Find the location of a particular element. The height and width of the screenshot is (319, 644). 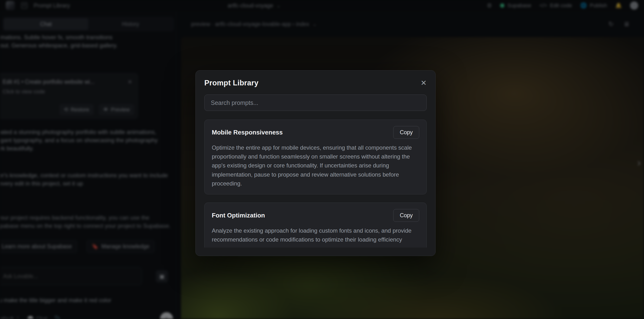

prompt-card-font-optimization: Font Optimization Copy Analyze the exist… is located at coordinates (316, 225).